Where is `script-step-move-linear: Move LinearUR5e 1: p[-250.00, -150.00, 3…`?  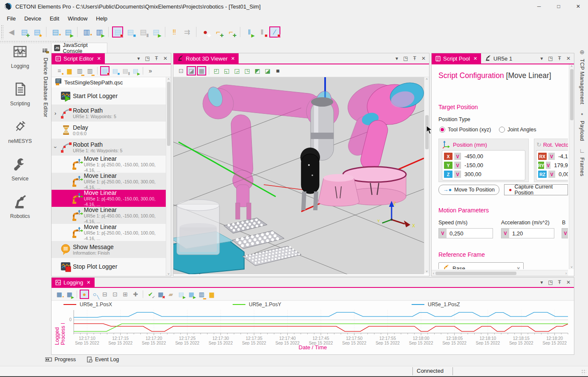
script-step-move-linear: Move LinearUR5e 1: p[-250.00, -150.00, 3… is located at coordinates (109, 181).